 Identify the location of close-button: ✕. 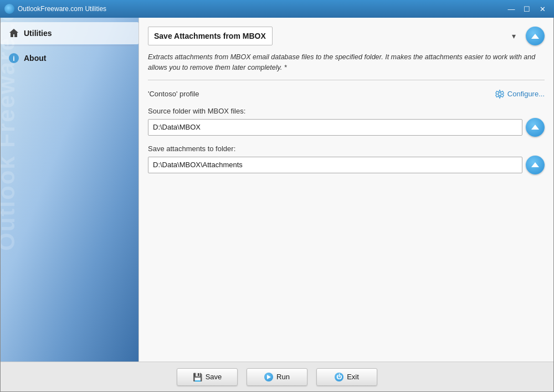
(542, 9).